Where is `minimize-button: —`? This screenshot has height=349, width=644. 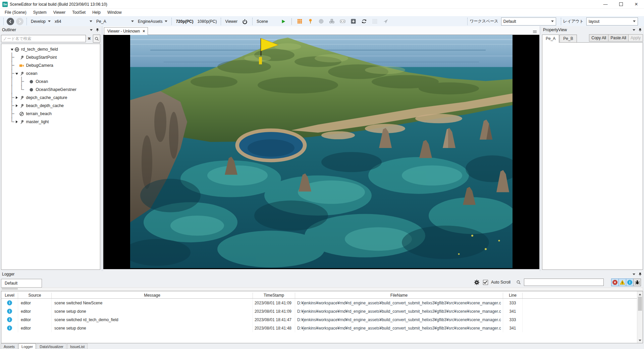
minimize-button: — is located at coordinates (605, 4).